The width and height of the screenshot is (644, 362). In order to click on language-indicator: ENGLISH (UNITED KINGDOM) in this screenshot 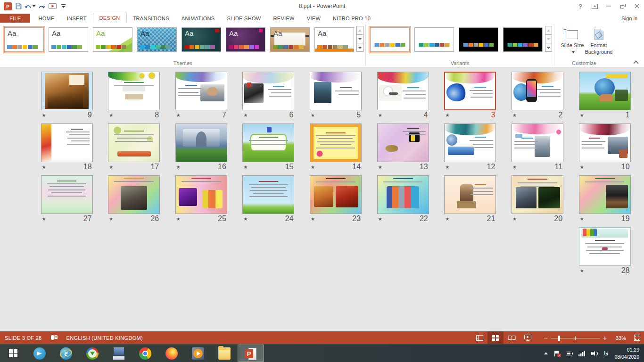, I will do `click(105, 338)`.